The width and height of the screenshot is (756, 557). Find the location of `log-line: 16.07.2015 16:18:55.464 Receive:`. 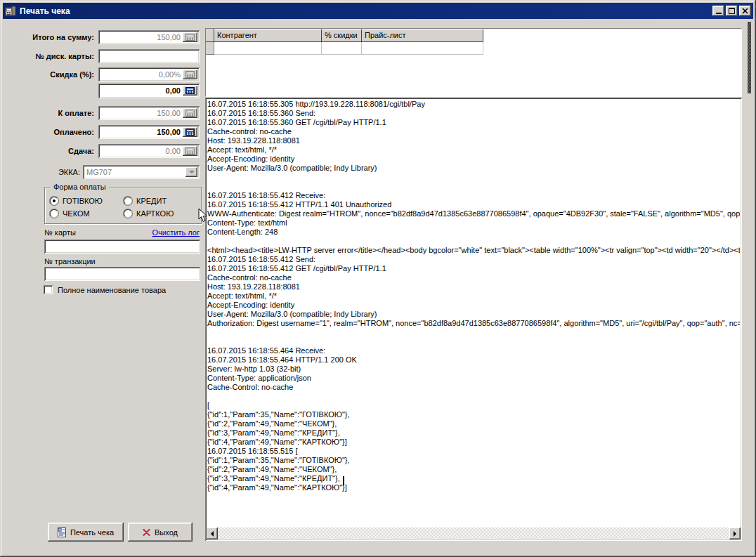

log-line: 16.07.2015 16:18:55.464 Receive: is located at coordinates (474, 351).